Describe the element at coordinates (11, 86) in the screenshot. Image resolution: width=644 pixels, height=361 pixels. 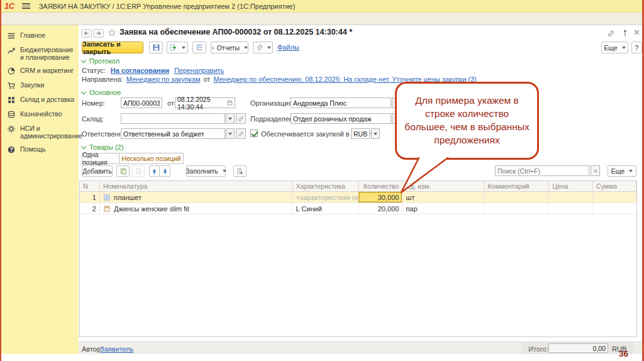
I see `cart-icon` at that location.